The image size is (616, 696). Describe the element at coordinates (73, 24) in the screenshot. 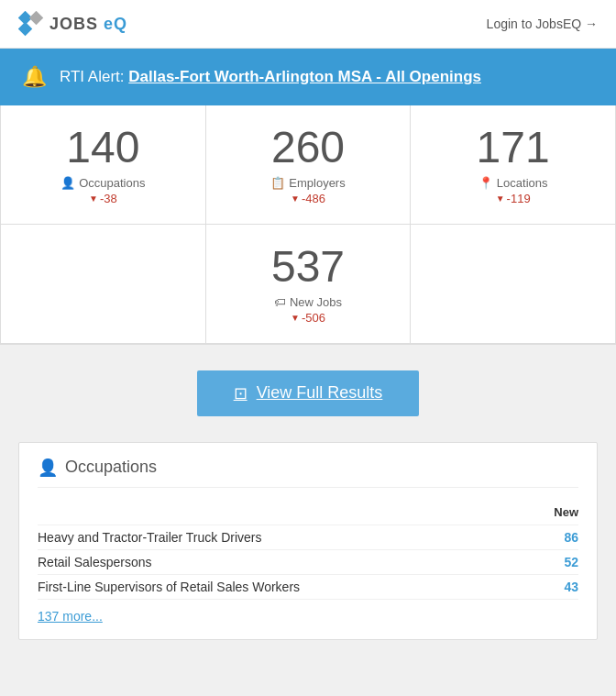

I see `logo: JOBS eQ` at that location.